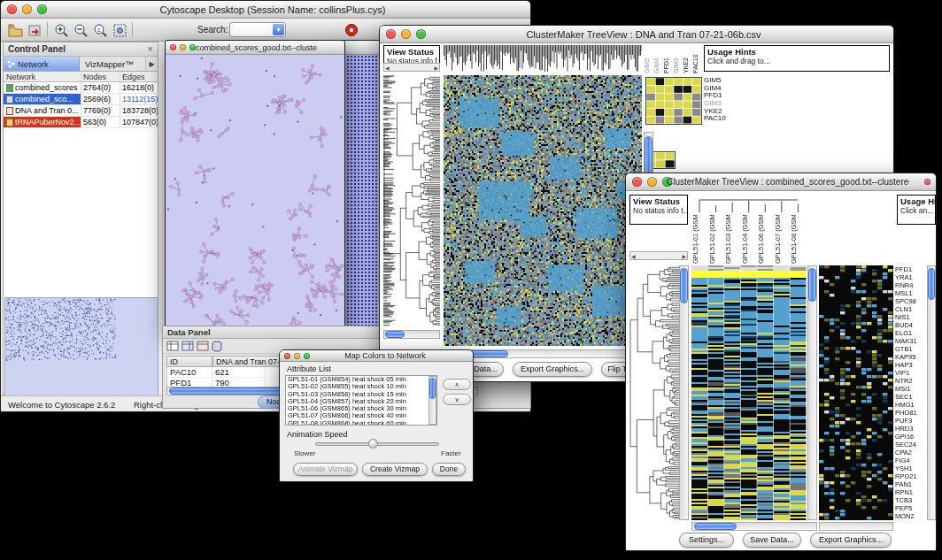  What do you see at coordinates (910, 389) in the screenshot?
I see `gene-label: MSI1` at bounding box center [910, 389].